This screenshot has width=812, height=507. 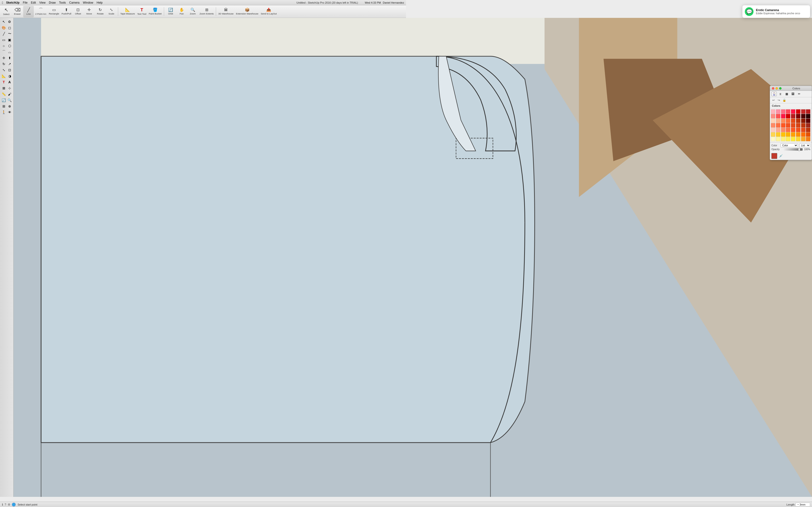 I want to click on line-icon: ╱, so click(x=29, y=10).